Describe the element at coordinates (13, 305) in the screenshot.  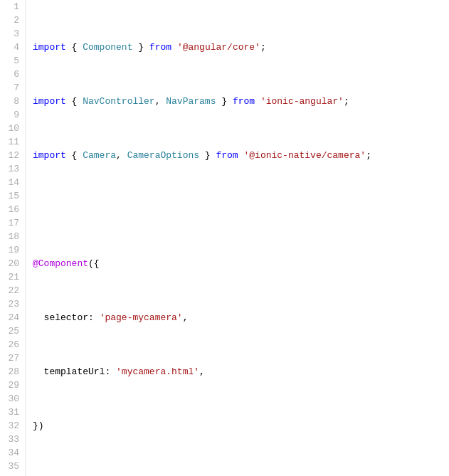
I see `line-num-23: 23` at that location.